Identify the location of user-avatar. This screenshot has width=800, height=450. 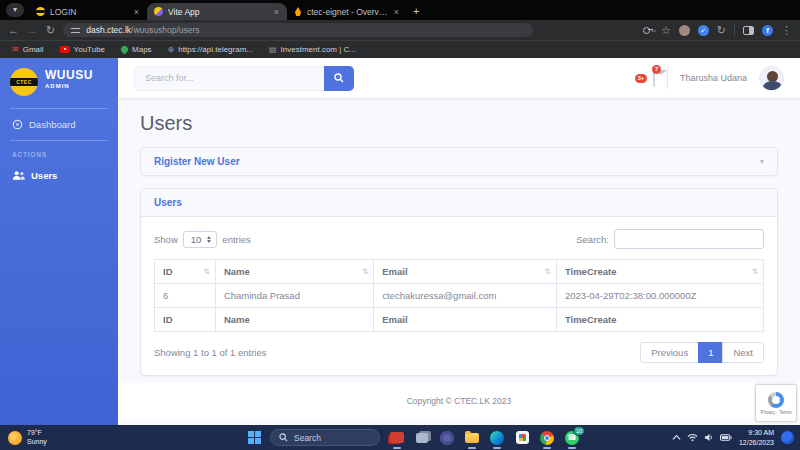
(772, 78).